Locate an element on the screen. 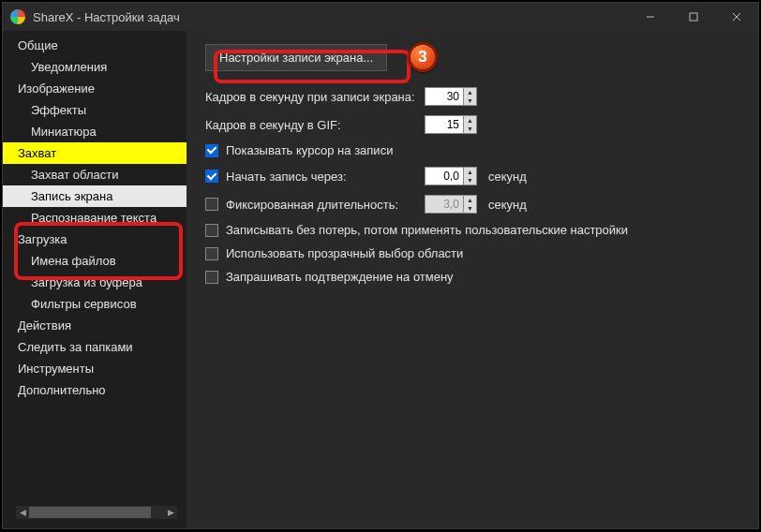 This screenshot has height=532, width=761. close-button is located at coordinates (737, 17).